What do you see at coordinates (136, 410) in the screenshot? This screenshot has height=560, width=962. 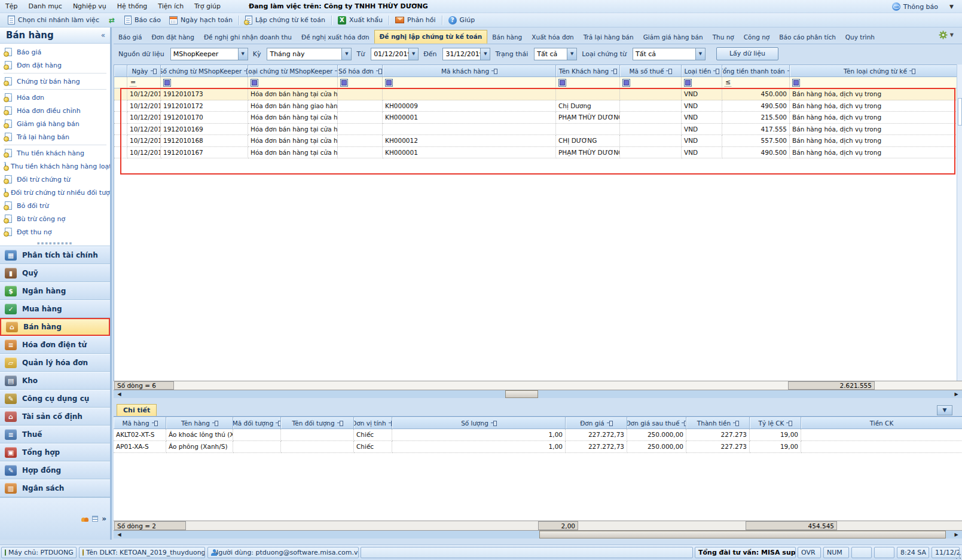 I see `detail-tab: Chi tiết` at bounding box center [136, 410].